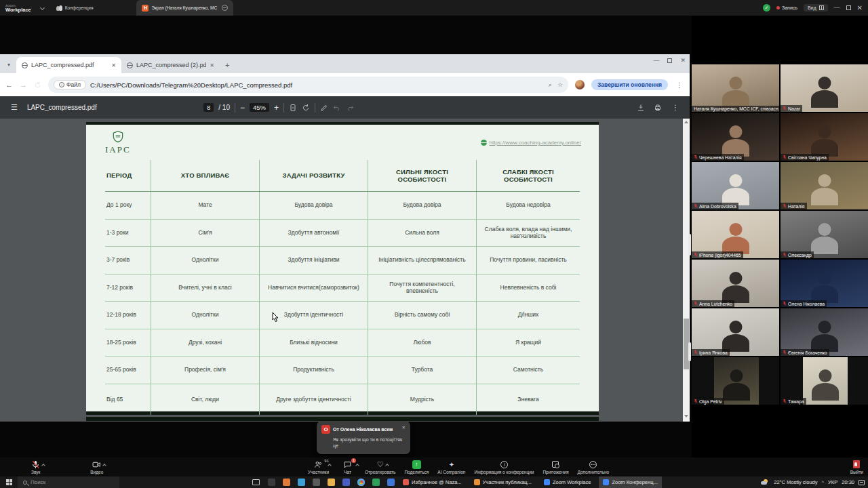  What do you see at coordinates (580, 85) in the screenshot?
I see `profile-avatar` at bounding box center [580, 85].